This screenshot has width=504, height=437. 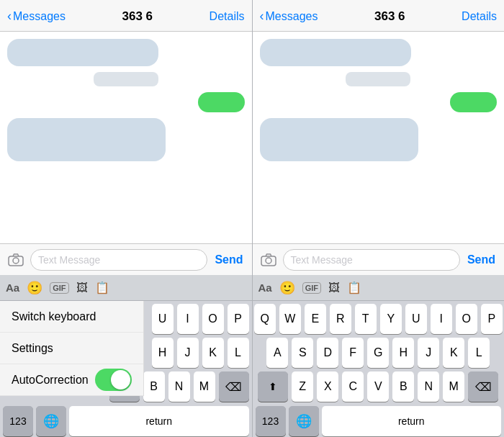 What do you see at coordinates (159, 421) in the screenshot?
I see `space-key-left: return` at bounding box center [159, 421].